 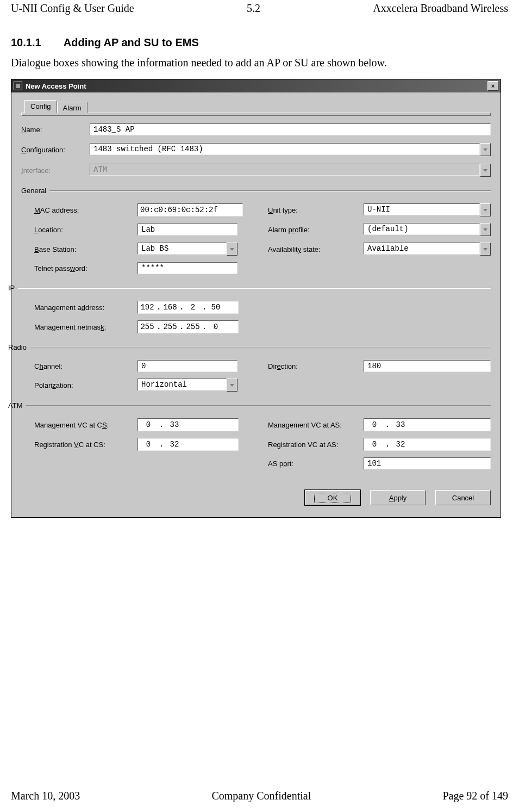 What do you see at coordinates (46, 796) in the screenshot?
I see `footer-left: March 10, 2003` at bounding box center [46, 796].